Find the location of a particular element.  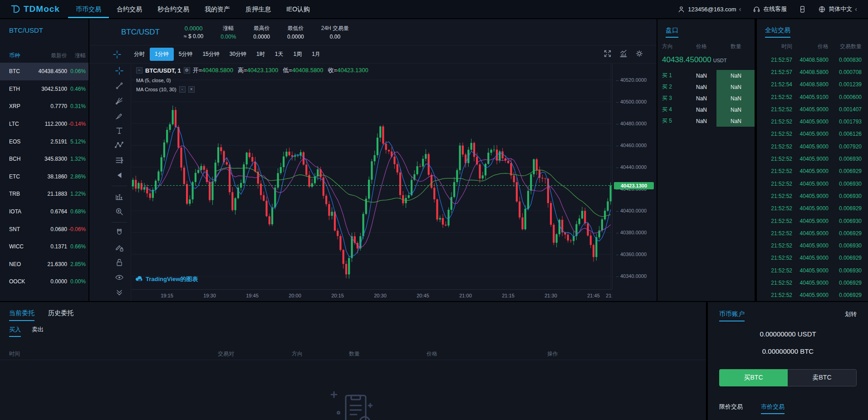

interval-tab-30m: 30分钟 is located at coordinates (238, 54).